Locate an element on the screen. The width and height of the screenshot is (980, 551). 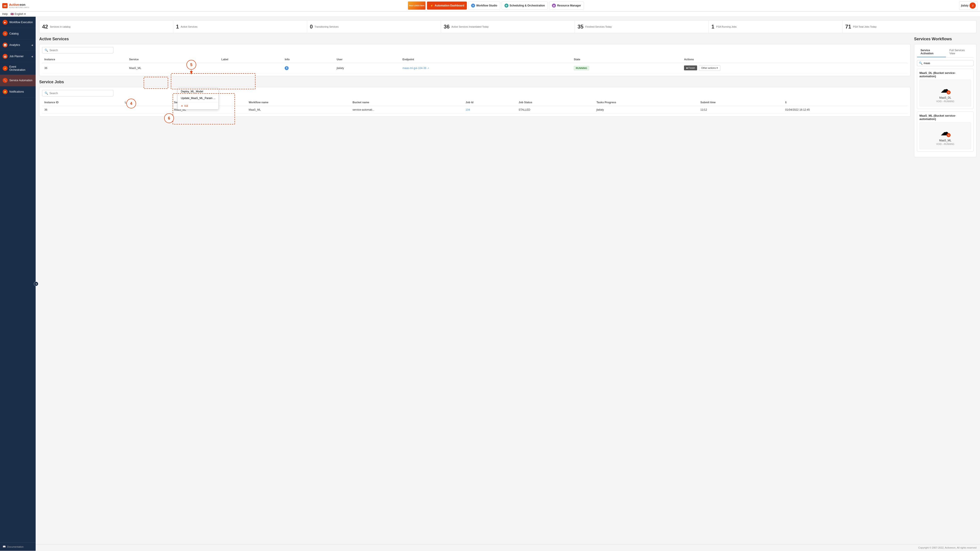
sidebar-item-catalog: ☰ Catalog is located at coordinates (18, 34).